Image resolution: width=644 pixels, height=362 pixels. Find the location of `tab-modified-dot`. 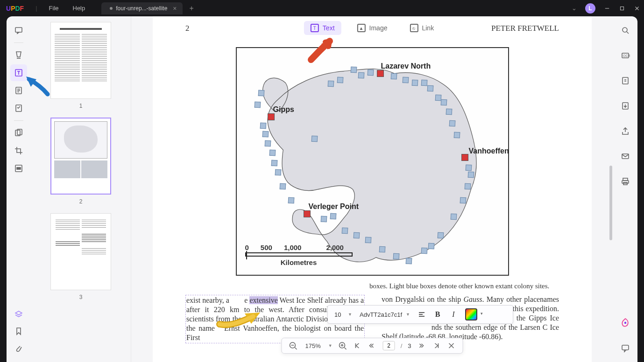

tab-modified-dot is located at coordinates (111, 8).